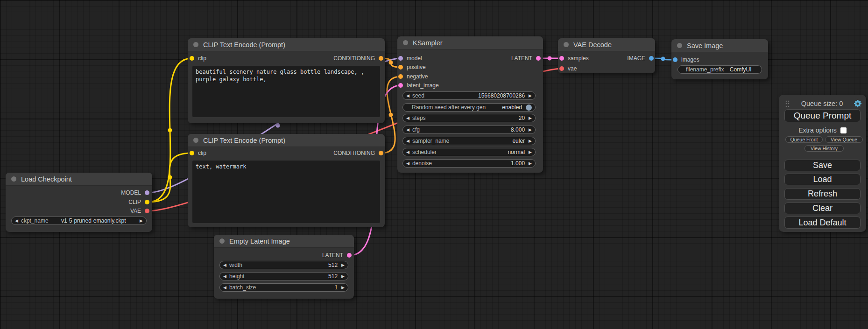  Describe the element at coordinates (147, 193) in the screenshot. I see `output-dot-model` at that location.